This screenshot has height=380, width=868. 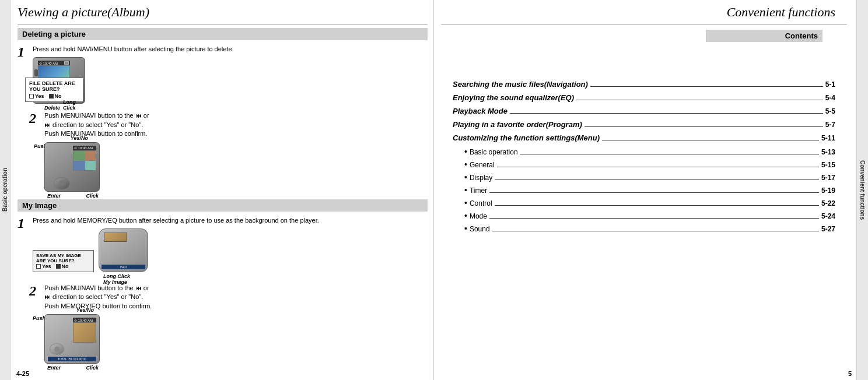 What do you see at coordinates (62, 266) in the screenshot?
I see `save-no: No` at bounding box center [62, 266].